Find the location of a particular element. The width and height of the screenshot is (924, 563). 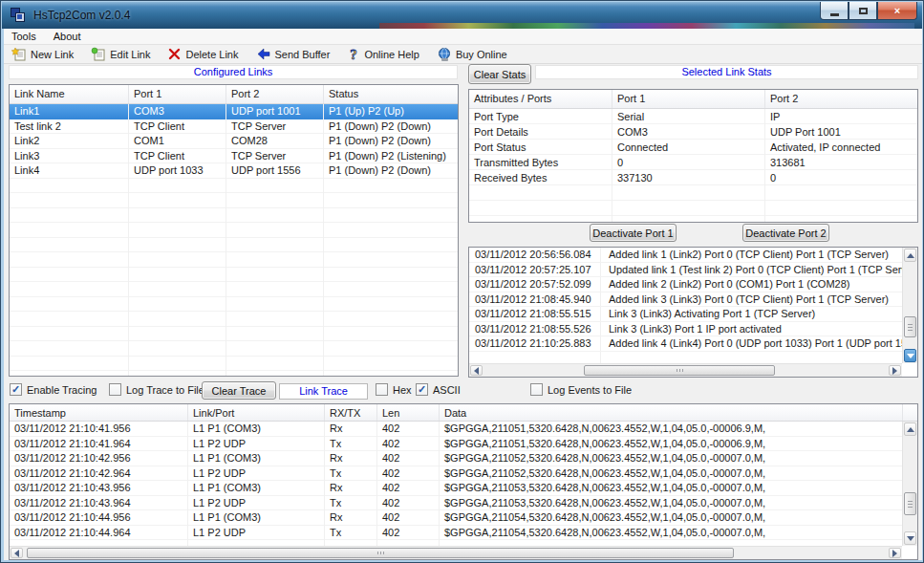

maximize-button is located at coordinates (863, 11).